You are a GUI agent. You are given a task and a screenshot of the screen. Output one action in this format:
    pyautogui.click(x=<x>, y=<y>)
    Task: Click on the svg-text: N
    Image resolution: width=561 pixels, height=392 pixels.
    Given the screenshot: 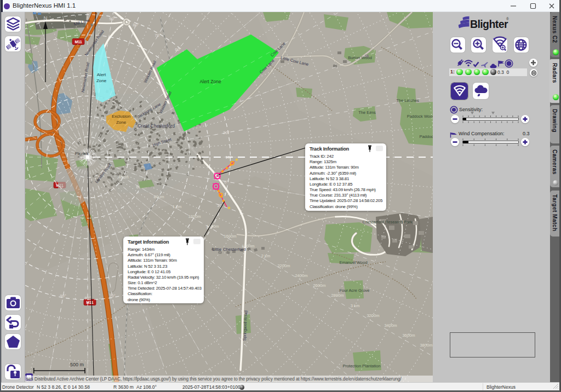 What is the action you would take?
    pyautogui.click(x=46, y=18)
    